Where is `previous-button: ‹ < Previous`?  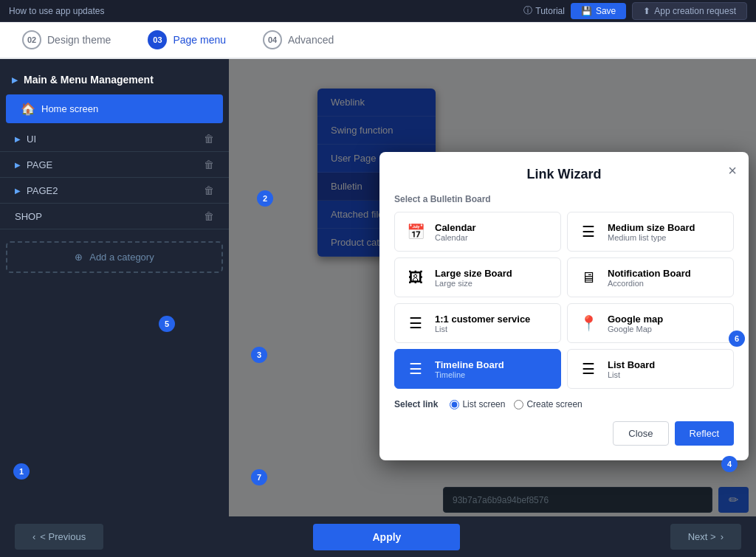 previous-button: ‹ < Previous is located at coordinates (59, 537).